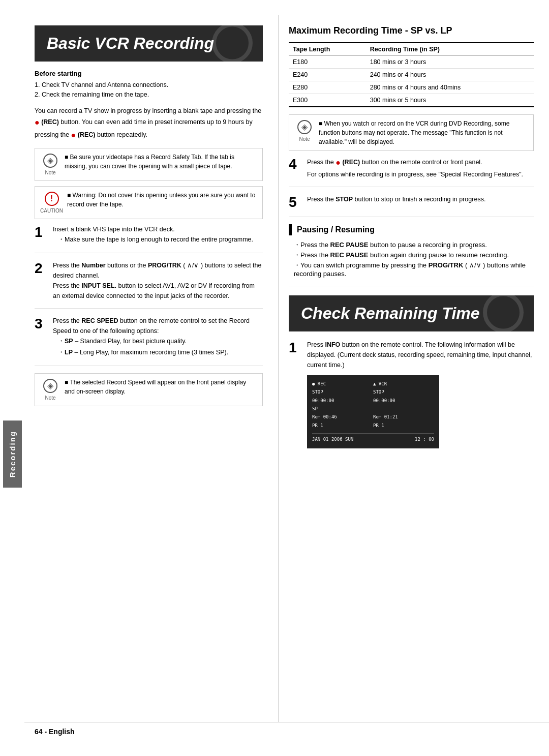 The height and width of the screenshot is (756, 549). I want to click on screen-row: ▲ VCR, so click(404, 384).